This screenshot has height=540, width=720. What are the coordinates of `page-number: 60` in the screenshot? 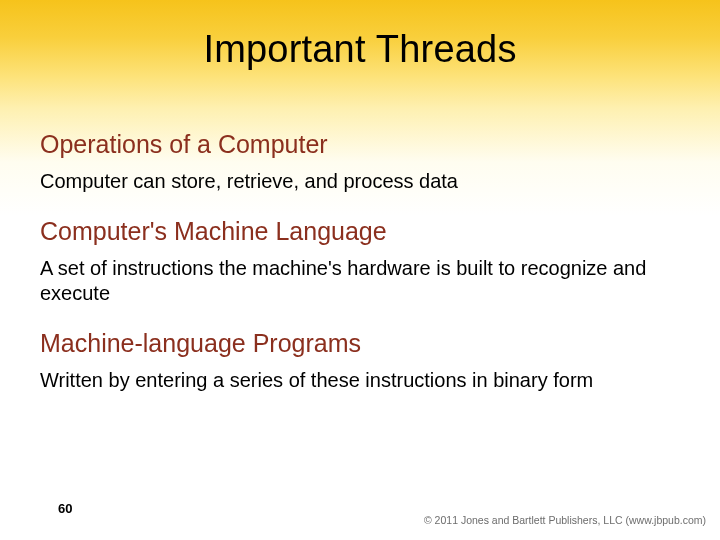 It's located at (65, 508).